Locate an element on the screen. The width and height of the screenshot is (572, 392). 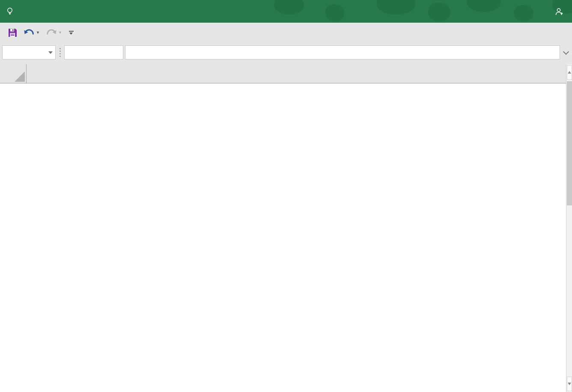
customize-quick-access-icon is located at coordinates (71, 31).